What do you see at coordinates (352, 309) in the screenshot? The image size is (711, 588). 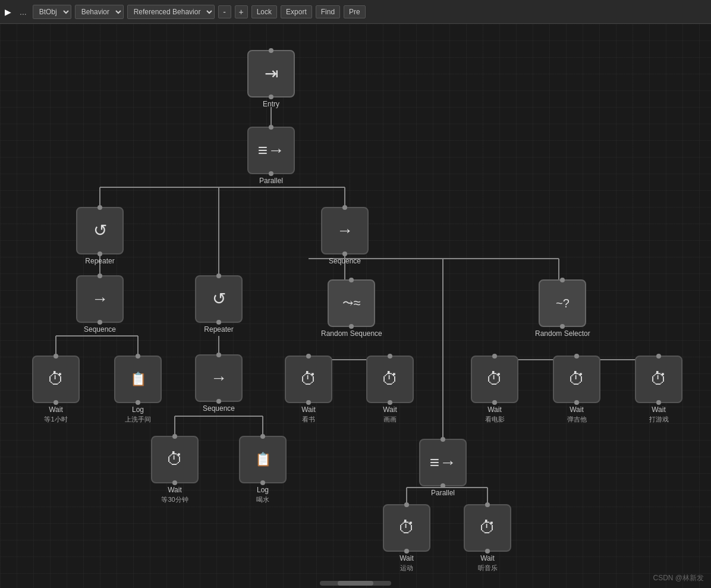 I see `random-sequence-node: ⤳≈ Random Sequence` at bounding box center [352, 309].